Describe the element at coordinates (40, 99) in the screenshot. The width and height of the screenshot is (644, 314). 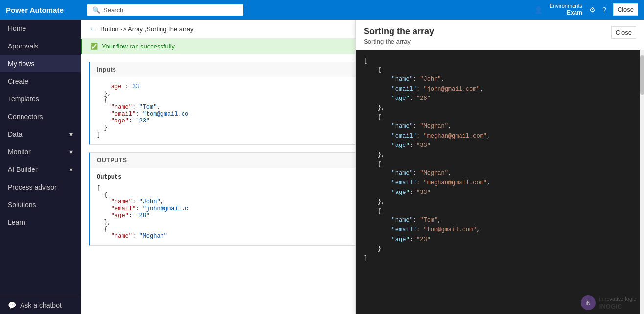
I see `sidebar-item-templates: Templates` at that location.